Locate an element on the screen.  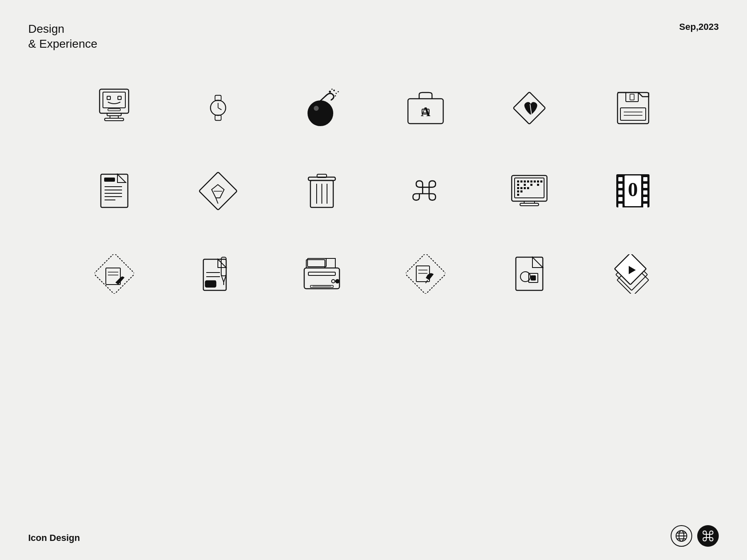
fax-machine-icon is located at coordinates (322, 274).